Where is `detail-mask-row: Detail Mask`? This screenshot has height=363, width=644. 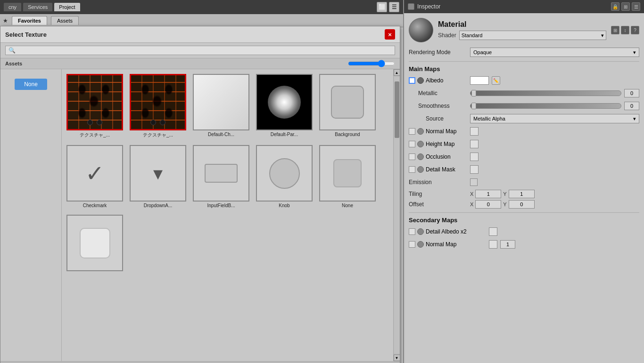 detail-mask-row: Detail Mask is located at coordinates (524, 169).